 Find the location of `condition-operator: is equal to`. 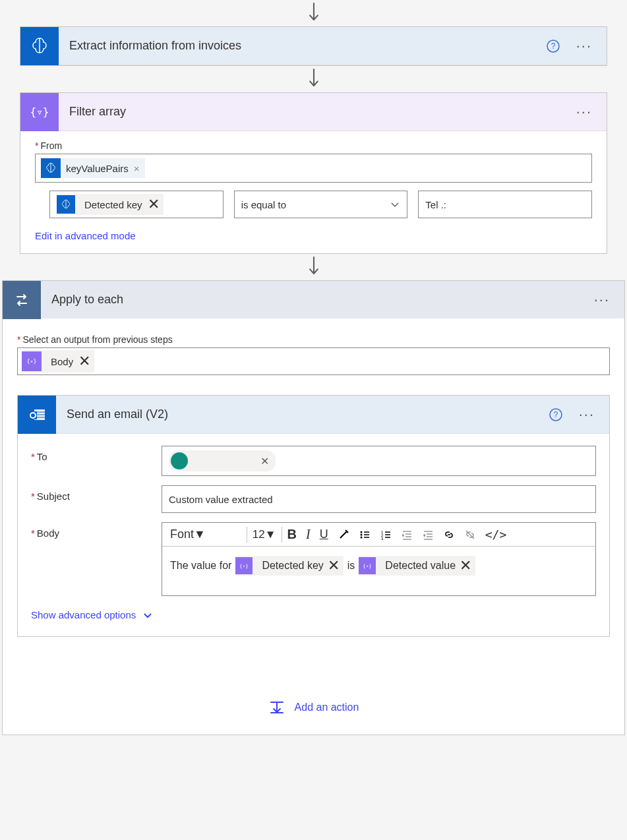

condition-operator: is equal to is located at coordinates (321, 204).